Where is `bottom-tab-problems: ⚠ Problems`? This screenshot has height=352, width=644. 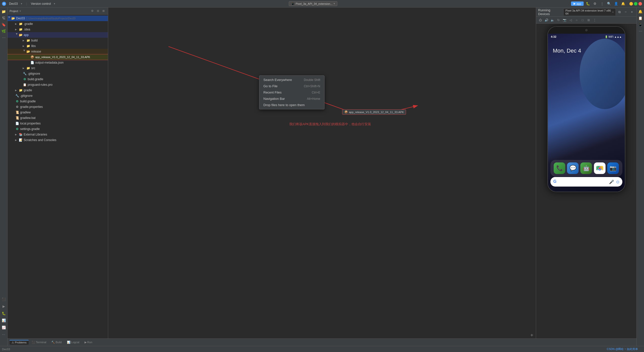
bottom-tab-problems: ⚠ Problems is located at coordinates (19, 342).